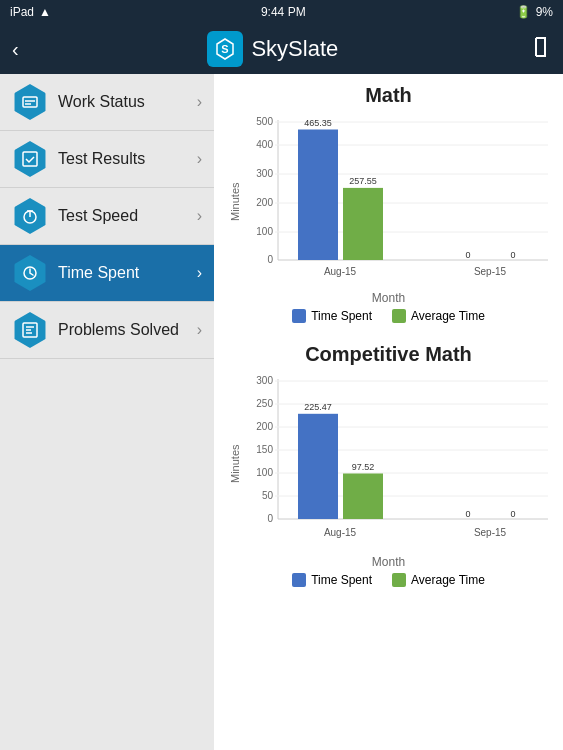 This screenshot has width=563, height=750. Describe the element at coordinates (200, 273) in the screenshot. I see `chevron-right-icon-active: ›` at that location.